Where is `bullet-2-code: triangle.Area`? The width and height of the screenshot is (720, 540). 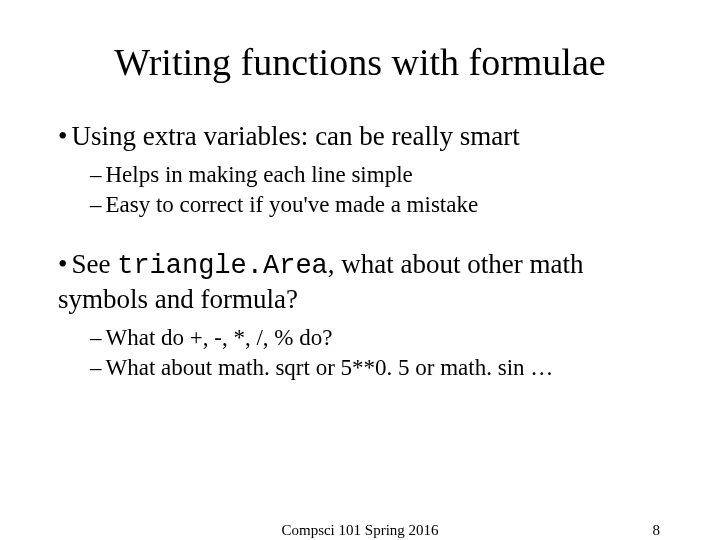
bullet-2-code: triangle.Area is located at coordinates (222, 266).